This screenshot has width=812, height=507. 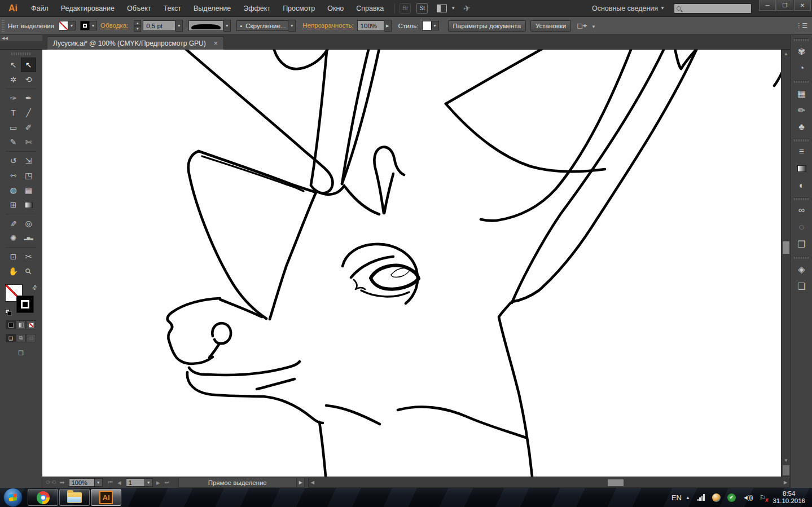 I want to click on brush-definition-field: • Скругление..., so click(x=262, y=26).